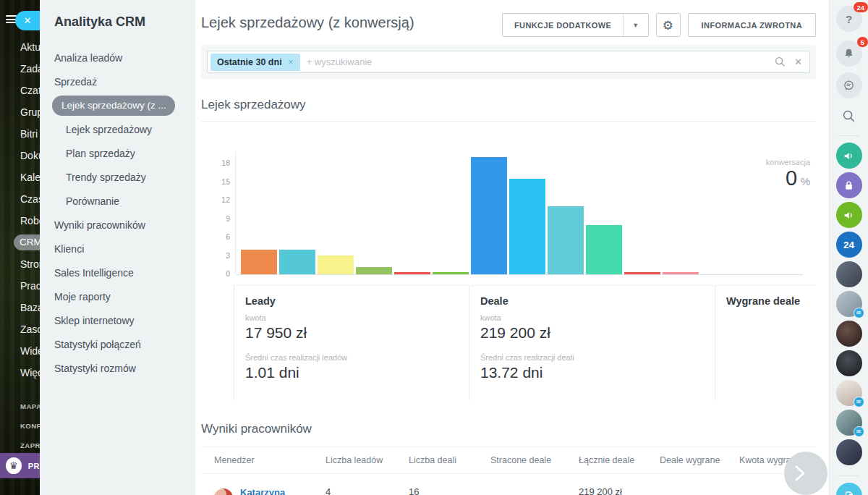  What do you see at coordinates (20, 242) in the screenshot?
I see `nav-item-crm: CRM` at bounding box center [20, 242].